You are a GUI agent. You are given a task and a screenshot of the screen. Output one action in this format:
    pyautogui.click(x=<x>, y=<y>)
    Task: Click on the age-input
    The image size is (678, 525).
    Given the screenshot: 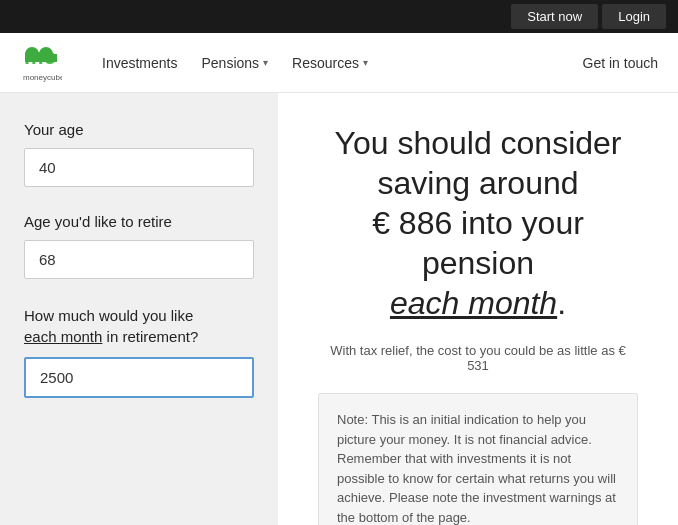 What is the action you would take?
    pyautogui.click(x=139, y=168)
    